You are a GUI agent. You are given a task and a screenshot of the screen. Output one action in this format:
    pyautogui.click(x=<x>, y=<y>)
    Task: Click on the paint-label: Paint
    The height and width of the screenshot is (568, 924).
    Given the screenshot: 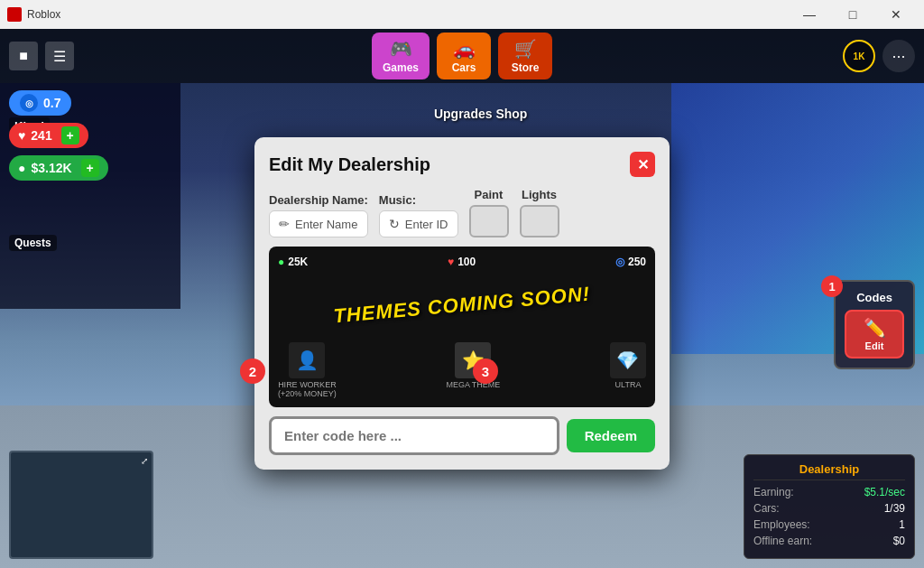 What is the action you would take?
    pyautogui.click(x=489, y=195)
    